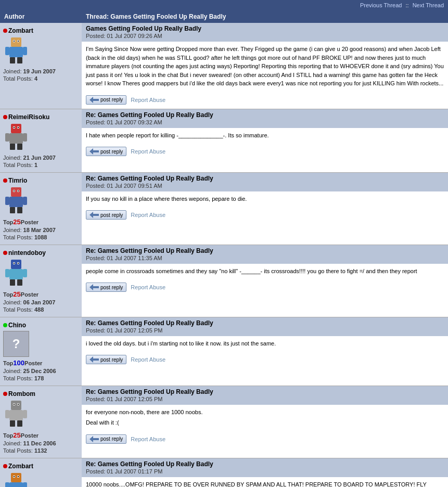 The image size is (448, 487). Describe the element at coordinates (124, 36) in the screenshot. I see `post-date: Posted: 01 Jul 2007 09:26 AM` at that location.